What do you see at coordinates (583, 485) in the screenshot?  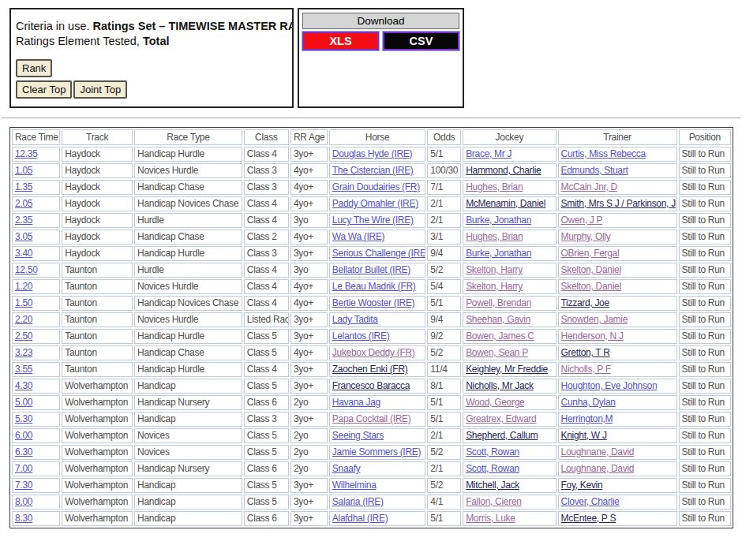 I see `trainer-link: Foy, Kevin` at bounding box center [583, 485].